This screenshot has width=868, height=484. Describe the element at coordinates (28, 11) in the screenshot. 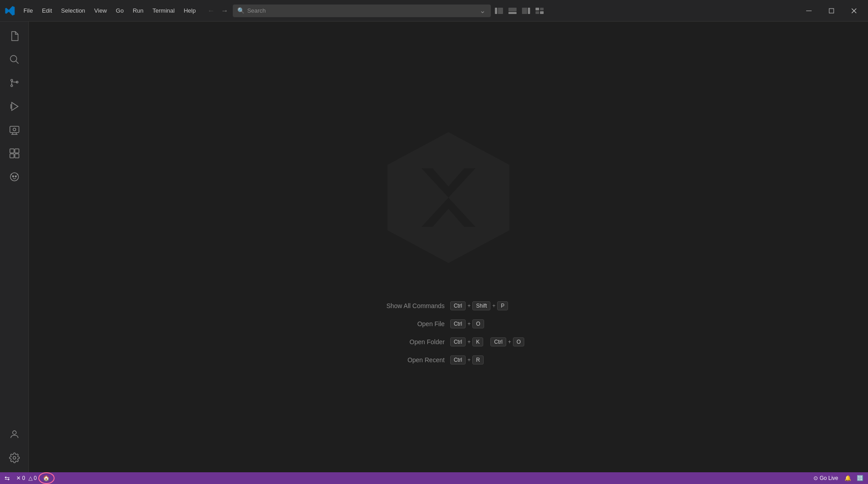

I see `menu-file: File` at that location.